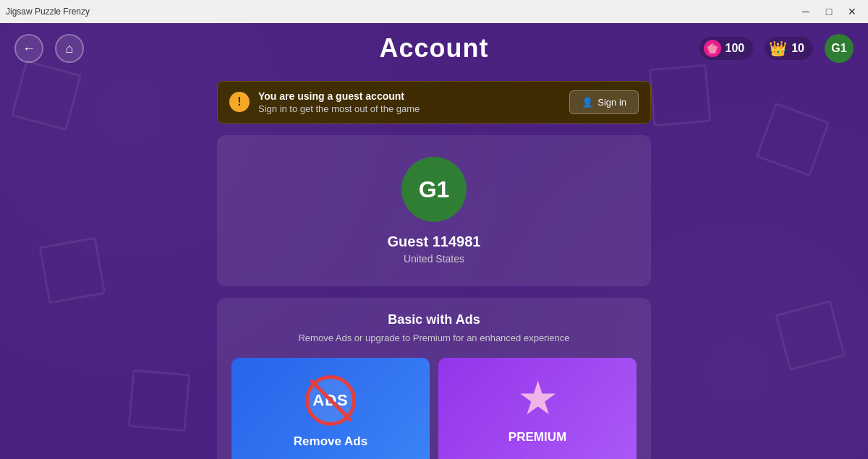 The width and height of the screenshot is (868, 459). What do you see at coordinates (852, 12) in the screenshot?
I see `close-button: ✕` at bounding box center [852, 12].